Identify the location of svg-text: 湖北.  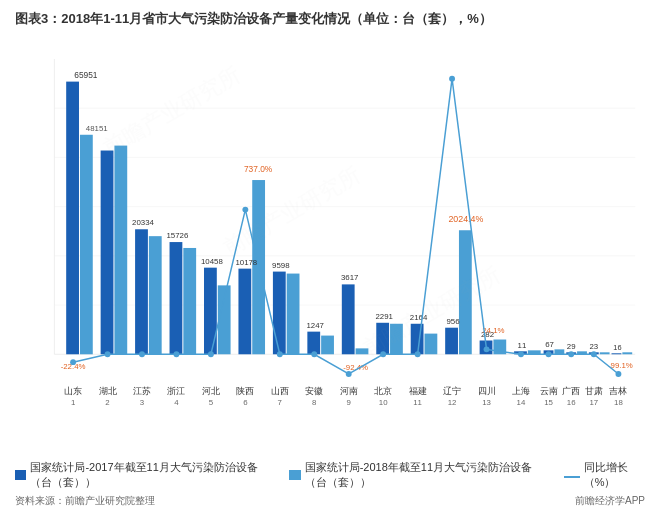
(108, 391).